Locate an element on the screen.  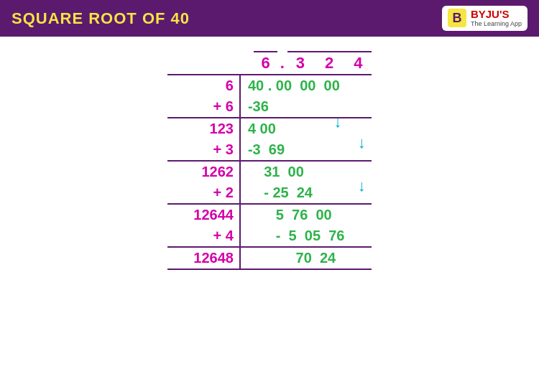
arrow-down-3: ↓ is located at coordinates (362, 186).